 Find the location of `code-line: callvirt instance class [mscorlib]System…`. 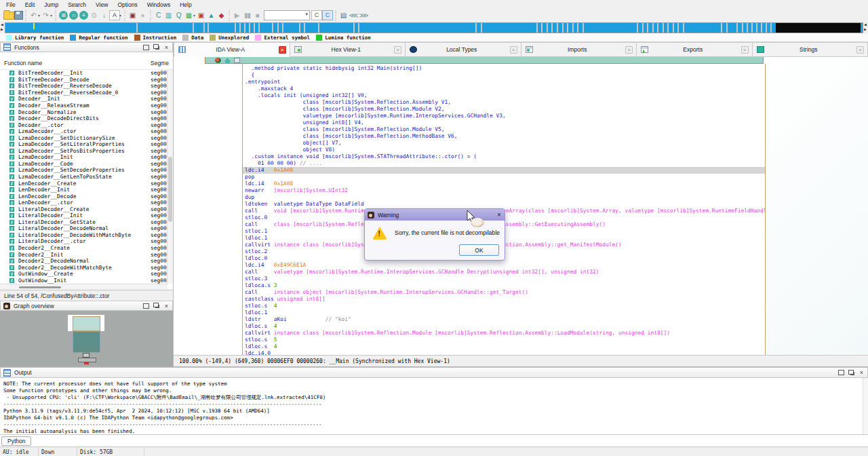

code-line: callvirt instance class [mscorlib]System… is located at coordinates (504, 333).